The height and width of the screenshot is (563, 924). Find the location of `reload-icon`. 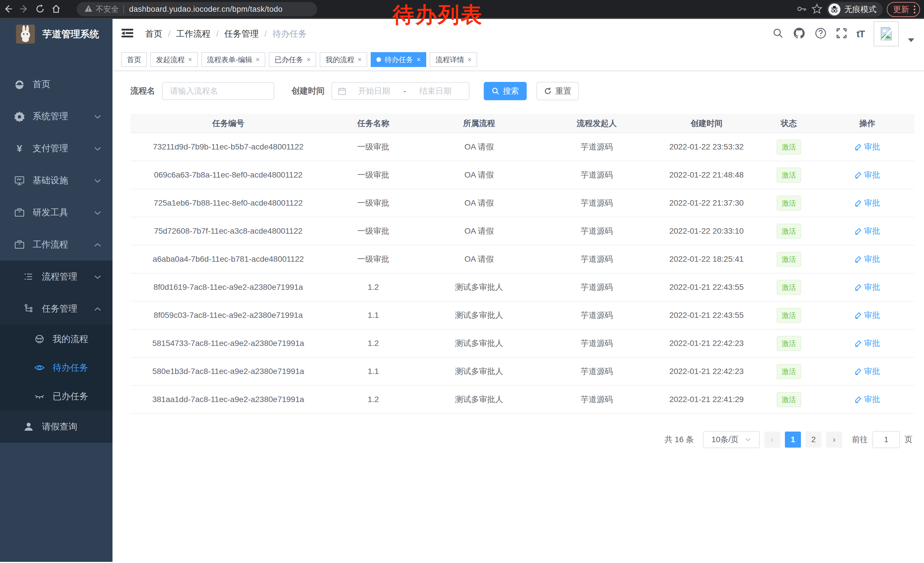

reload-icon is located at coordinates (40, 9).